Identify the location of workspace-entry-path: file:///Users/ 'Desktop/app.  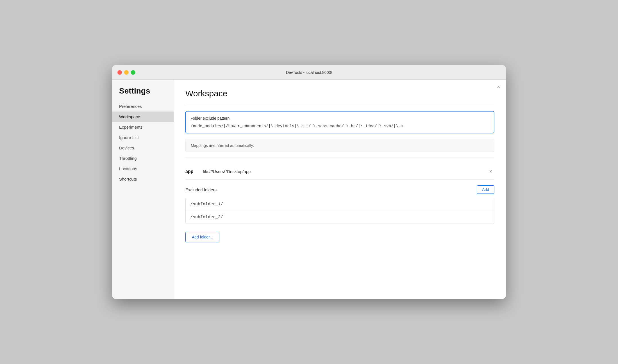
(345, 171).